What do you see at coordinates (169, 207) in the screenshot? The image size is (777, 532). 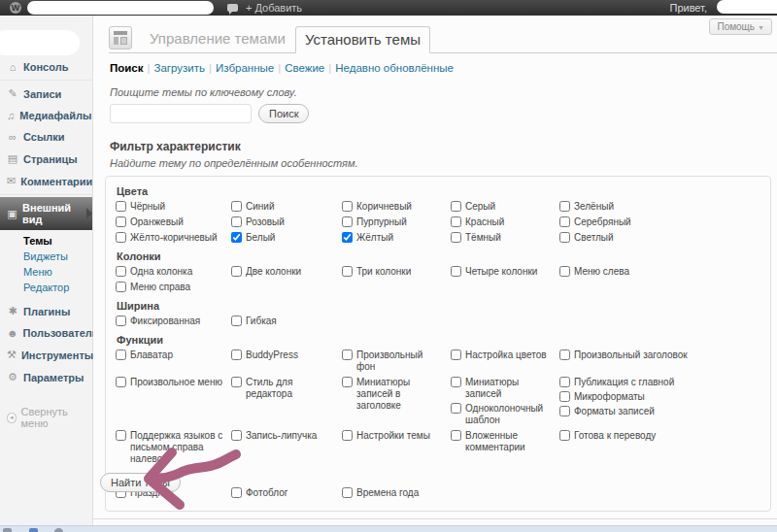 I see `filter-option: Чёрный` at bounding box center [169, 207].